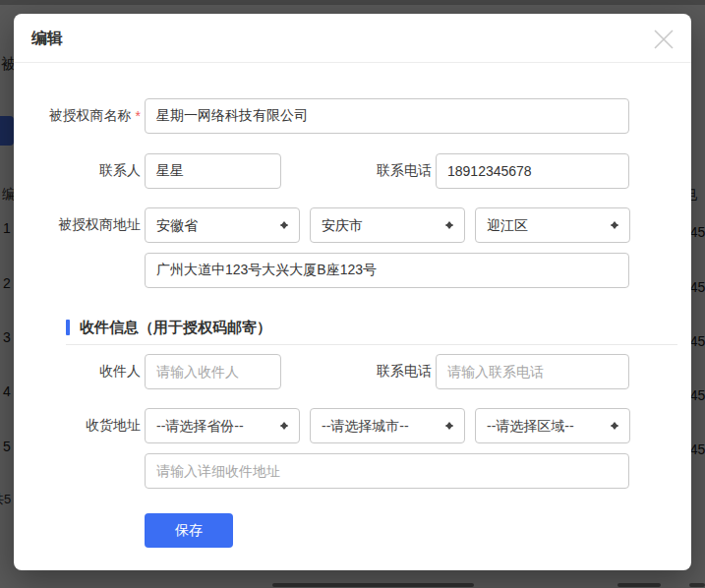 The width and height of the screenshot is (705, 588). I want to click on merchant-address-label: 被授权商地址, so click(77, 225).